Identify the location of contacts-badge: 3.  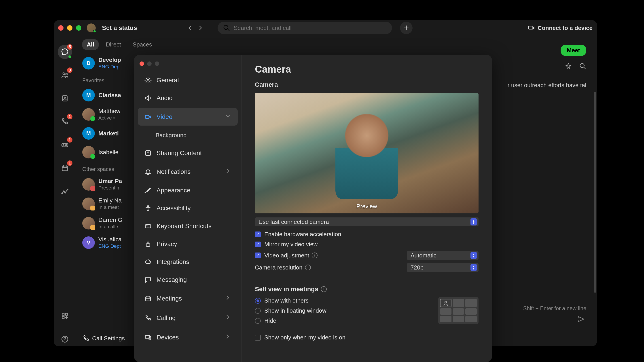
(70, 70).